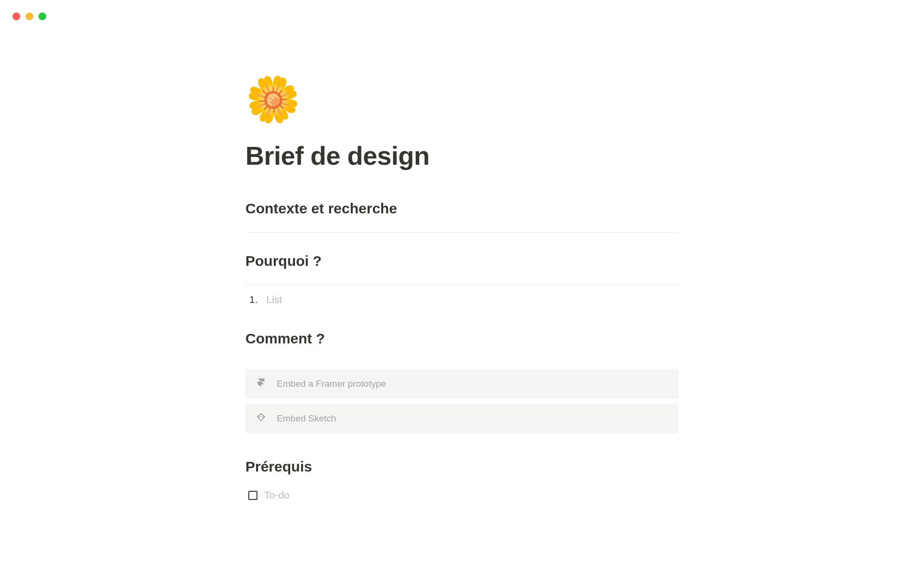 This screenshot has height=578, width=924. What do you see at coordinates (261, 419) in the screenshot?
I see `sketch-icon` at bounding box center [261, 419].